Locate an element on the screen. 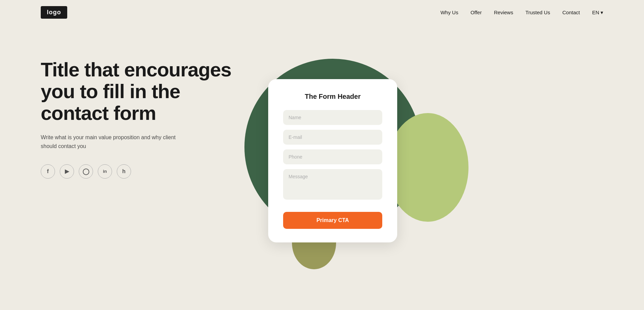 Image resolution: width=644 pixels, height=310 pixels. phone-input is located at coordinates (333, 157).